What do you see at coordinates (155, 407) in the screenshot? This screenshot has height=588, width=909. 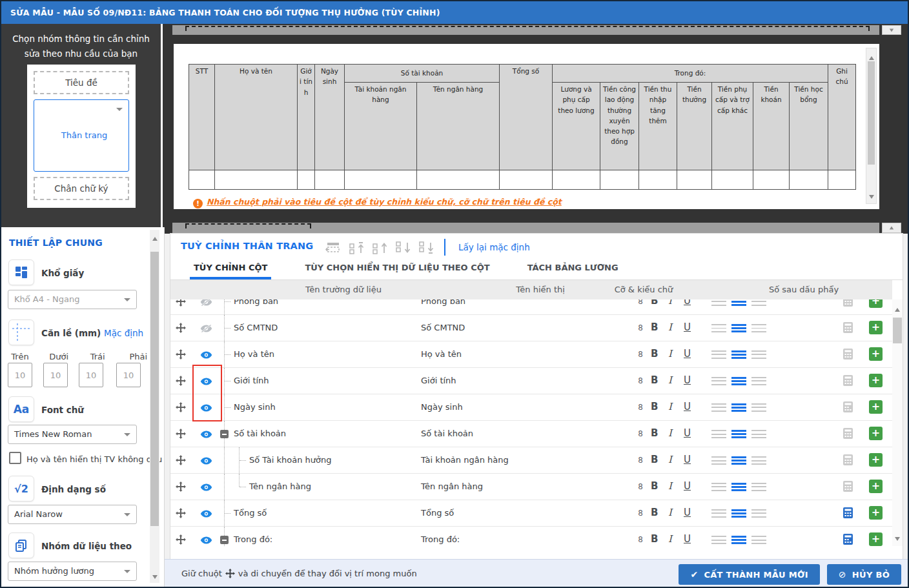 I see `sidebar-scrollbar` at bounding box center [155, 407].